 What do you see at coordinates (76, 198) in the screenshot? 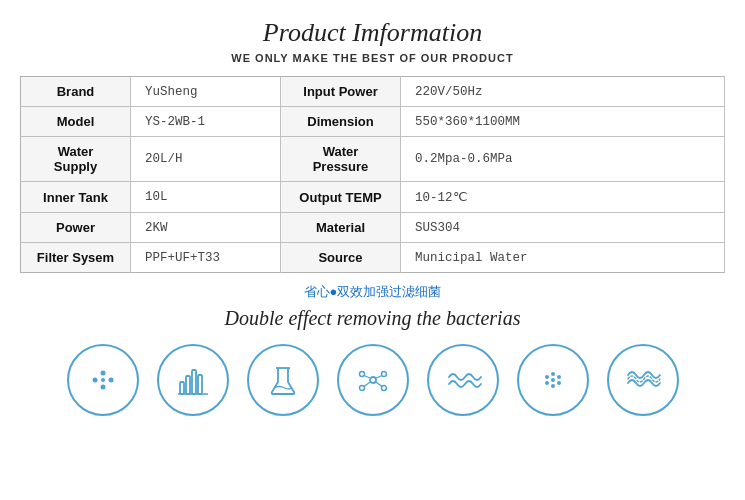
I see `row-label1: Inner Tank` at bounding box center [76, 198].